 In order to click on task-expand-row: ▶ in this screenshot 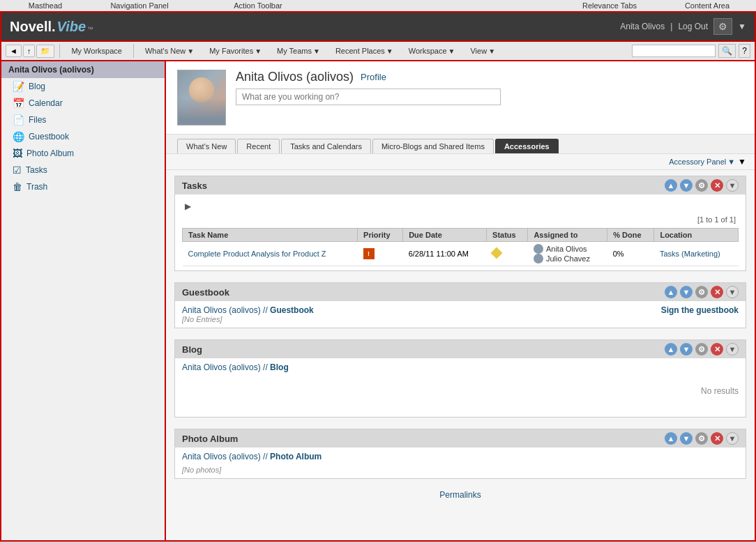, I will do `click(460, 206)`.